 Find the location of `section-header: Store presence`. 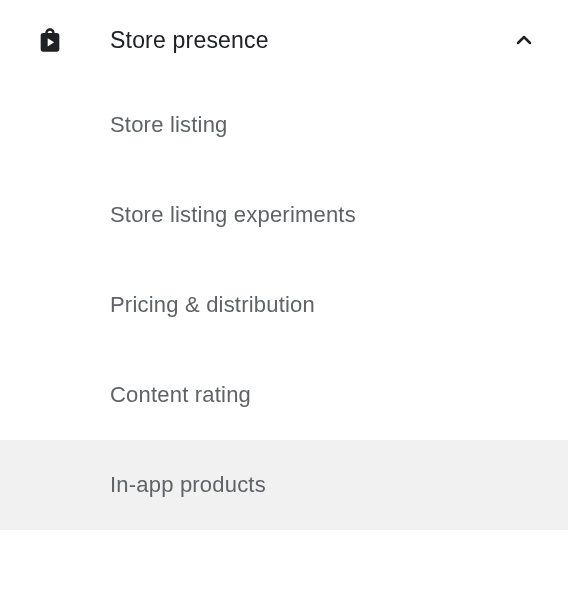

section-header: Store presence is located at coordinates (284, 40).